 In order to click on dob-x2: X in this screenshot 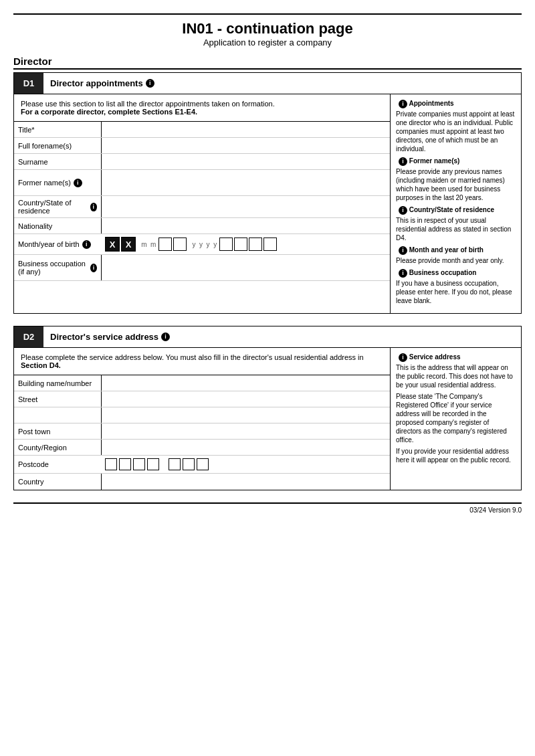, I will do `click(128, 244)`.